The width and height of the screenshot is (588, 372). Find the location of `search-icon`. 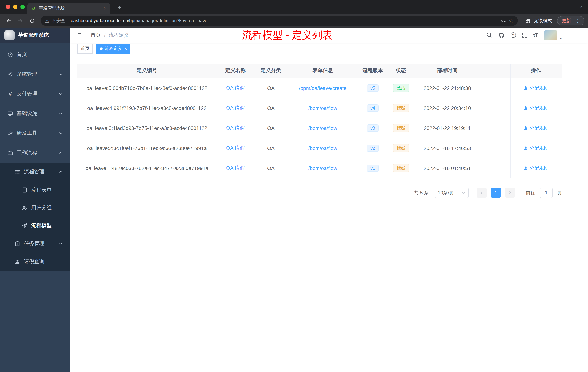

search-icon is located at coordinates (489, 35).